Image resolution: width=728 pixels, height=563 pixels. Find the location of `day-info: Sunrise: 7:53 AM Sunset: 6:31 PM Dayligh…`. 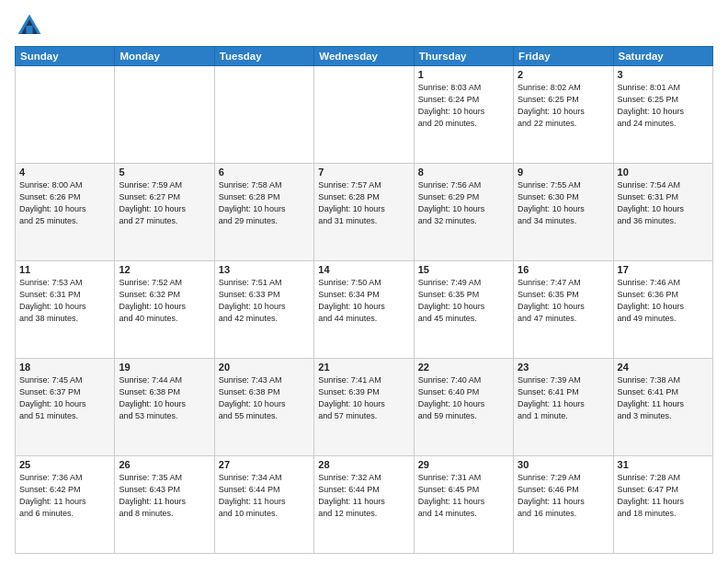

day-info: Sunrise: 7:53 AM Sunset: 6:31 PM Dayligh… is located at coordinates (64, 301).